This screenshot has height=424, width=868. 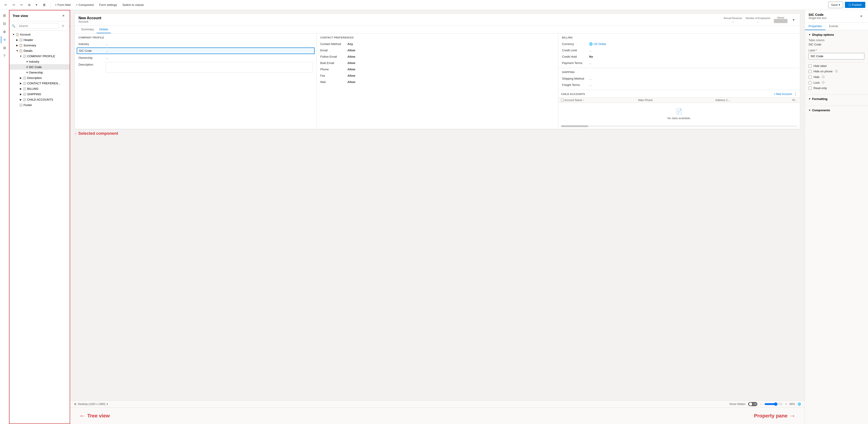 I want to click on cut-button: ✂, so click(x=22, y=5).